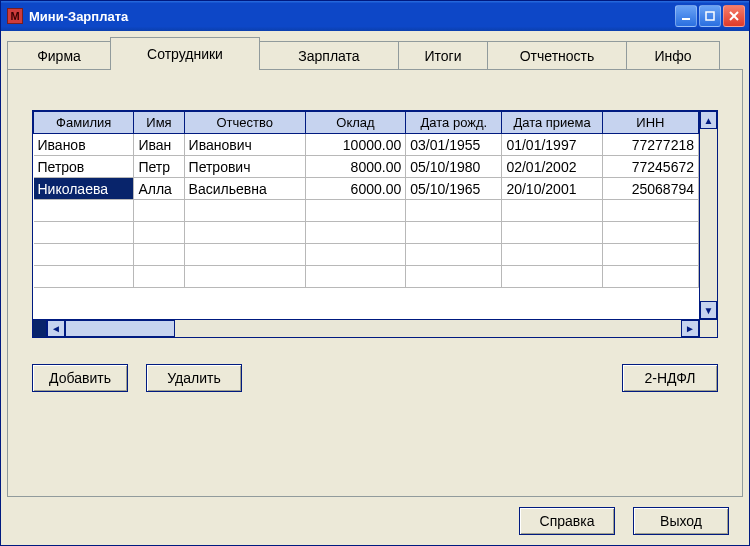 The width and height of the screenshot is (750, 546). What do you see at coordinates (454, 167) in the screenshot?
I see `cell: 05/10/1980` at bounding box center [454, 167].